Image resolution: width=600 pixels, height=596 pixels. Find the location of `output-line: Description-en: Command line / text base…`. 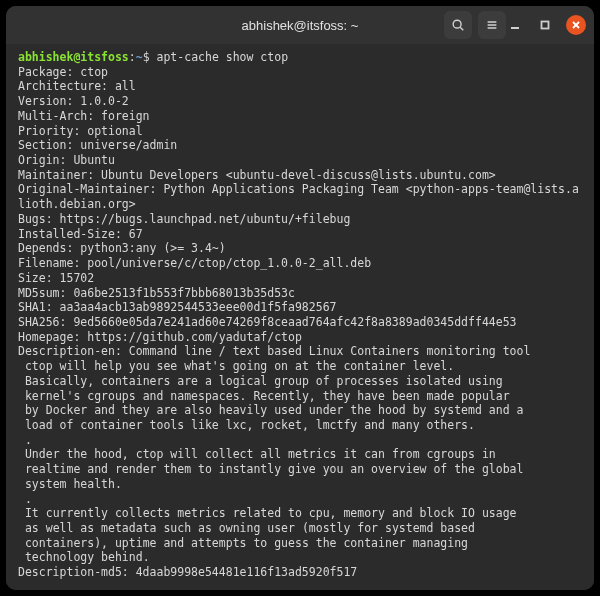

output-line: Description-en: Command line / text base… is located at coordinates (274, 351).